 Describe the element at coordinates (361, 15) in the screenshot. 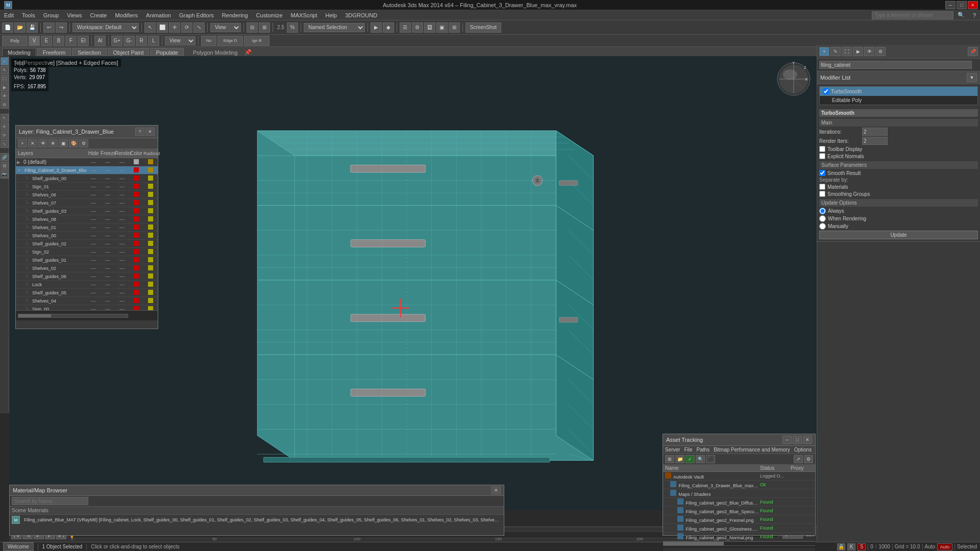

I see `menu-item-3dground: 3DGROUND` at that location.